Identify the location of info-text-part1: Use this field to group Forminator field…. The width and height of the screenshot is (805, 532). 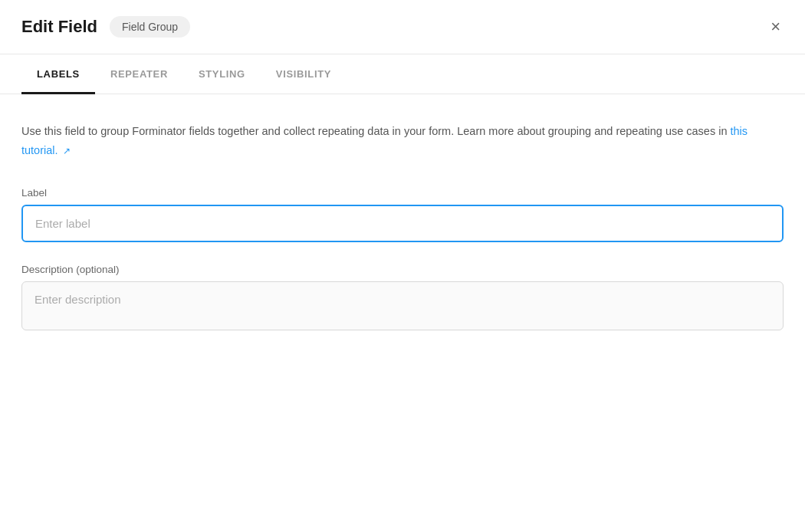
(376, 131).